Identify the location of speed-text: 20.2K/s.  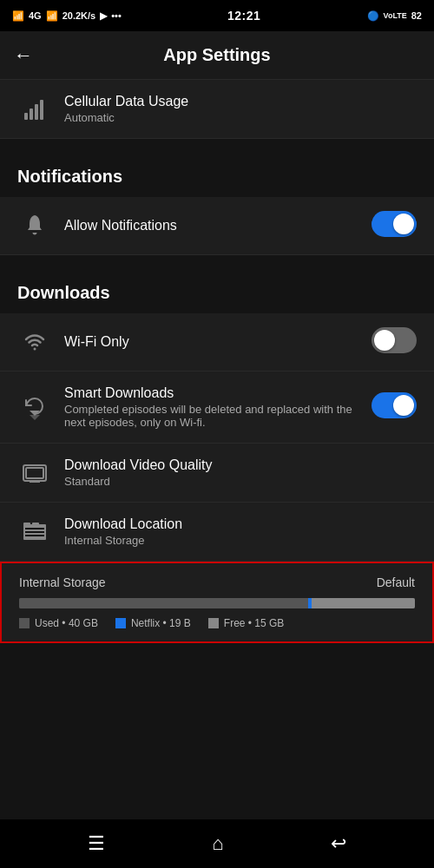
(80, 16).